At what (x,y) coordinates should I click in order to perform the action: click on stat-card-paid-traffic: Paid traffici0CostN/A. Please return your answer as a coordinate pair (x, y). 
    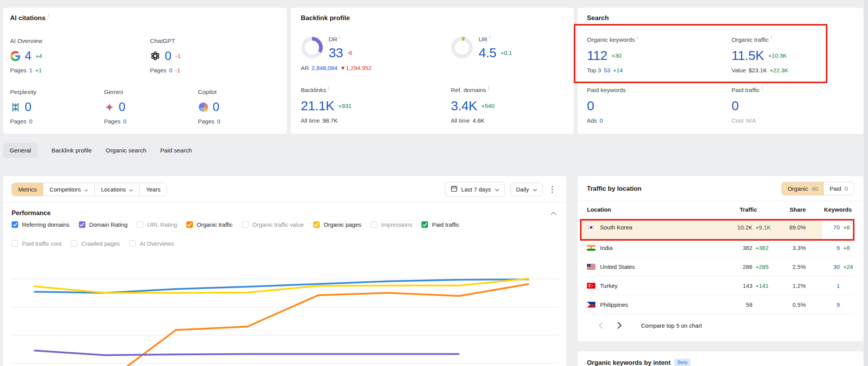
    Looking at the image, I should click on (793, 105).